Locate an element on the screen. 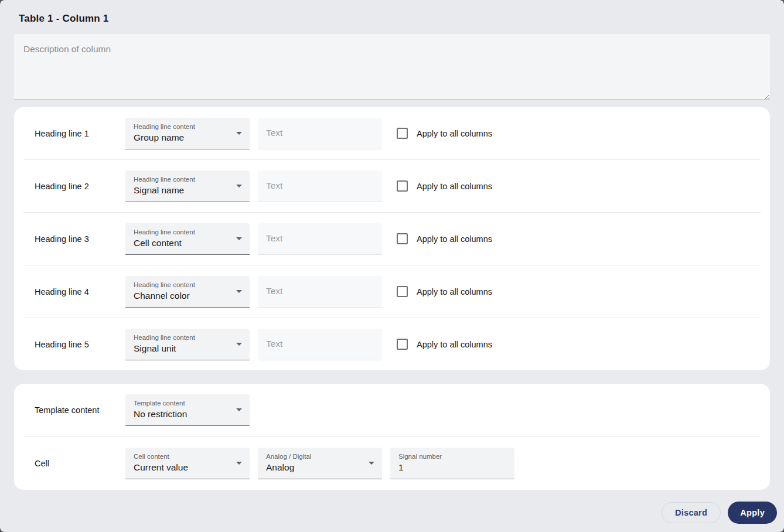 This screenshot has height=532, width=784. heading-content-select: Heading line content Cell content is located at coordinates (188, 239).